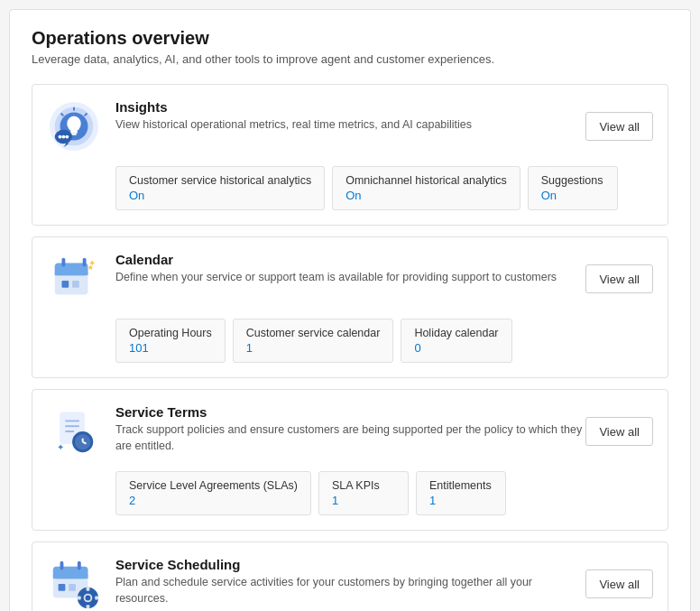 This screenshot has width=700, height=611. Describe the element at coordinates (350, 269) in the screenshot. I see `section-info-calendar: CalendarDefine when your service or supp…` at that location.